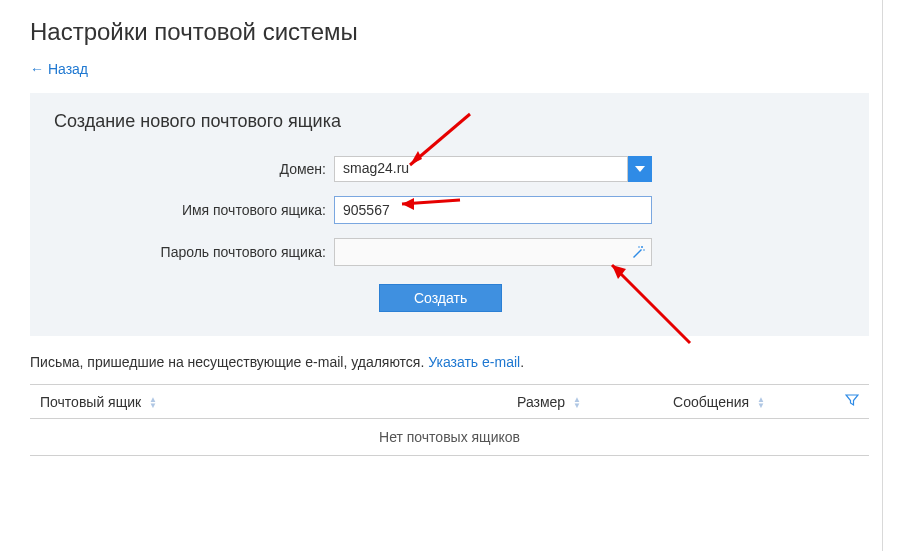 This screenshot has height=551, width=899. What do you see at coordinates (194, 169) in the screenshot?
I see `domain-label: Домен:` at bounding box center [194, 169].